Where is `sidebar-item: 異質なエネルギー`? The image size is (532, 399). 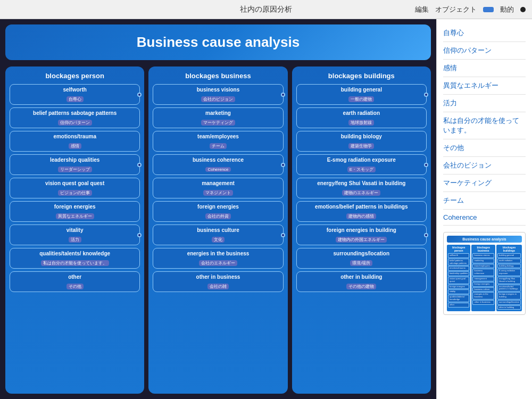 sidebar-item: 異質なエネルギー is located at coordinates (484, 86).